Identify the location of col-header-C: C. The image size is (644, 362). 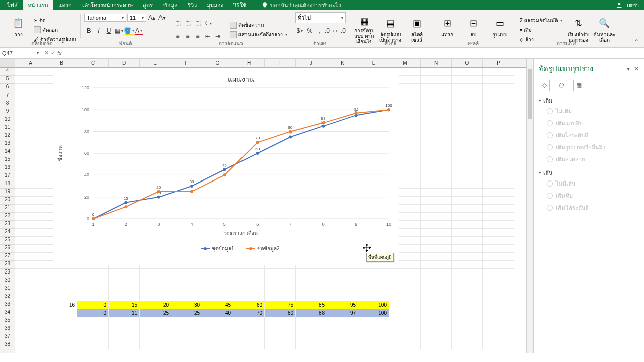
(93, 63).